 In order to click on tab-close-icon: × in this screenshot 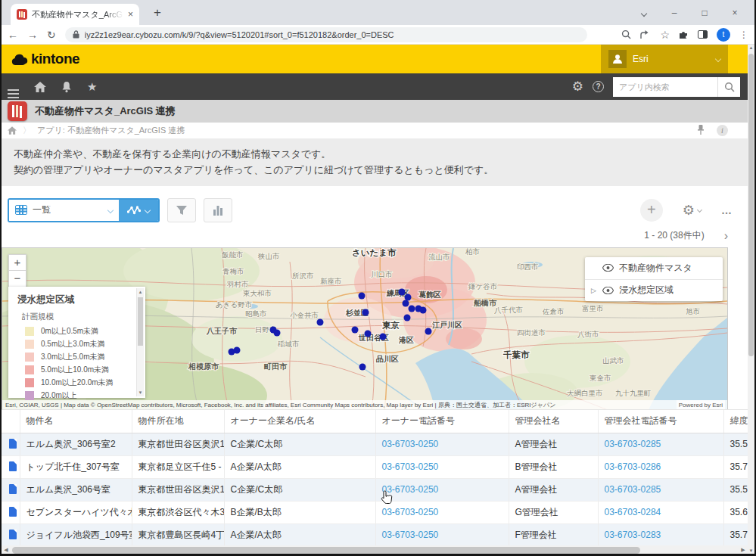, I will do `click(130, 14)`.